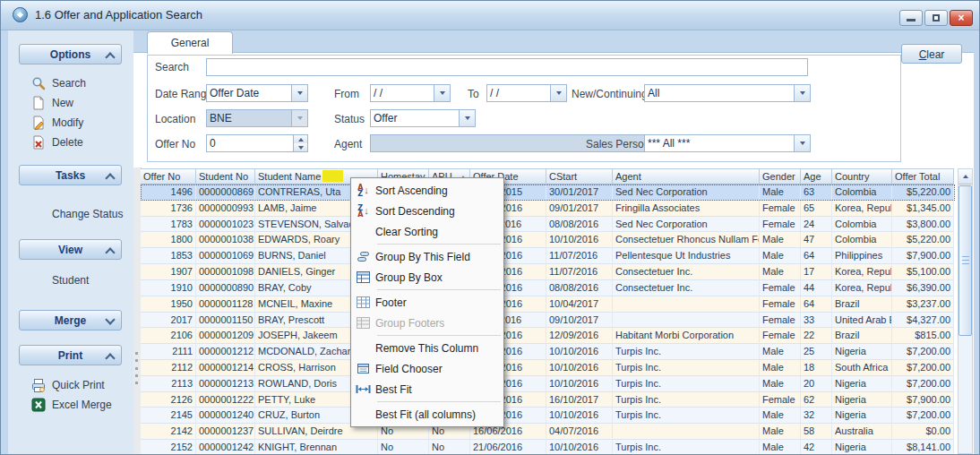 The height and width of the screenshot is (455, 980). Describe the element at coordinates (580, 305) in the screenshot. I see `cell-cstart: 10/04/2017` at that location.